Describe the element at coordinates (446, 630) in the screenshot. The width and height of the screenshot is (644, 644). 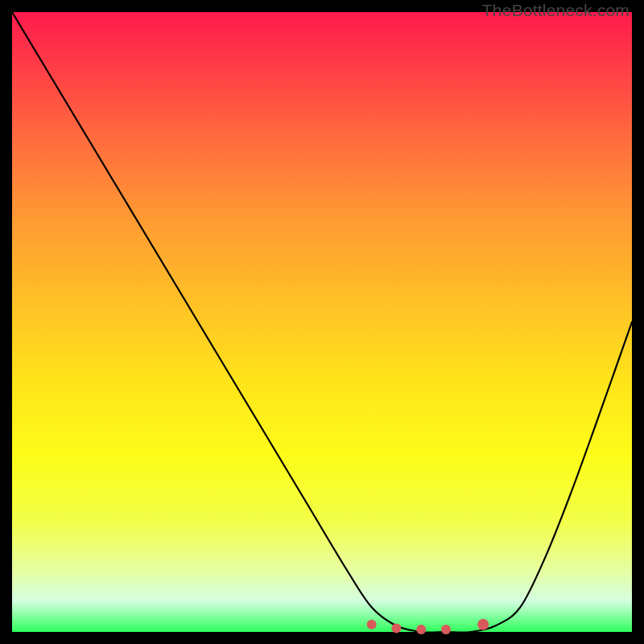
I see `marker-flat-region-mid3` at that location.